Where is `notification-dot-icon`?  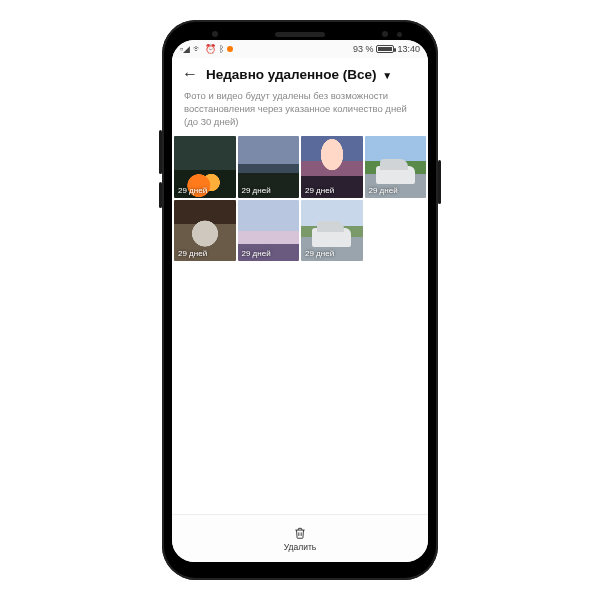 notification-dot-icon is located at coordinates (230, 49).